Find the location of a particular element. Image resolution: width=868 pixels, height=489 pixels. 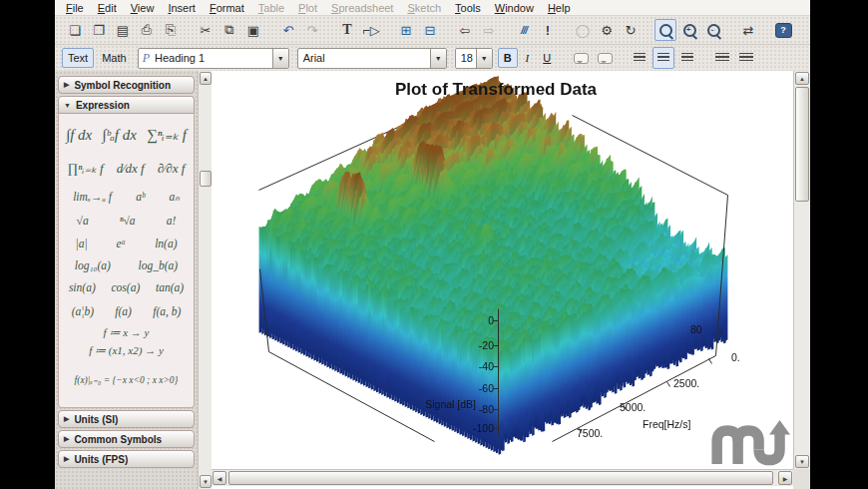

paste-icon: ▣ is located at coordinates (253, 30).